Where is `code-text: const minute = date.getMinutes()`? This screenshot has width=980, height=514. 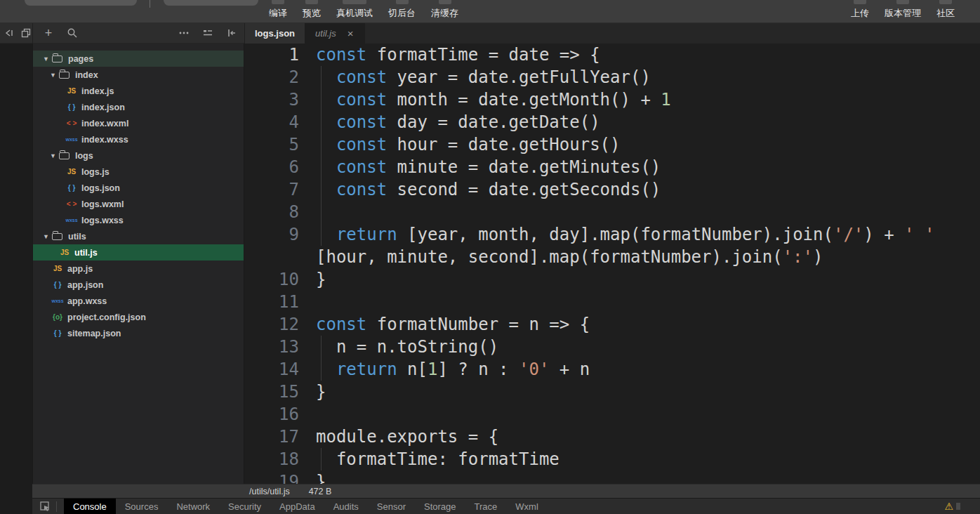
code-text: const minute = date.getMinutes() is located at coordinates (489, 167).